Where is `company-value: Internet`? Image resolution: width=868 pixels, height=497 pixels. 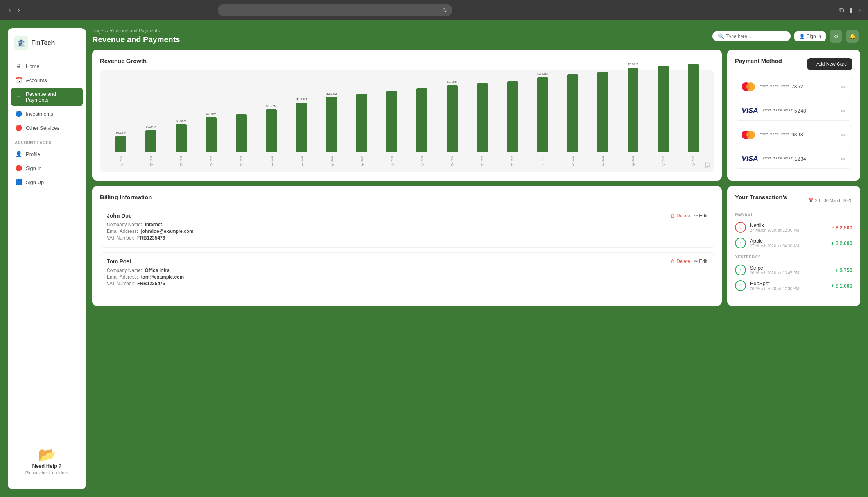
company-value: Internet is located at coordinates (153, 225).